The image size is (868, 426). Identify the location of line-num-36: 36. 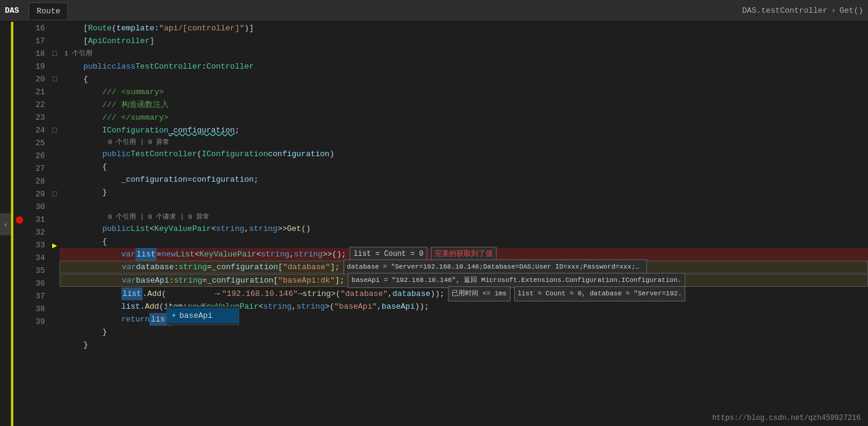
(32, 283).